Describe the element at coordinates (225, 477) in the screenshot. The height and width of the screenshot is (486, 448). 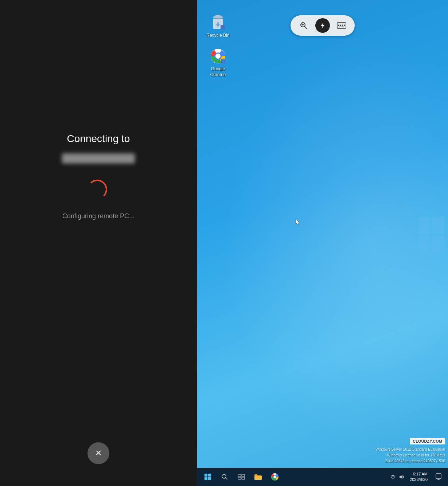
I see `search-icon` at that location.